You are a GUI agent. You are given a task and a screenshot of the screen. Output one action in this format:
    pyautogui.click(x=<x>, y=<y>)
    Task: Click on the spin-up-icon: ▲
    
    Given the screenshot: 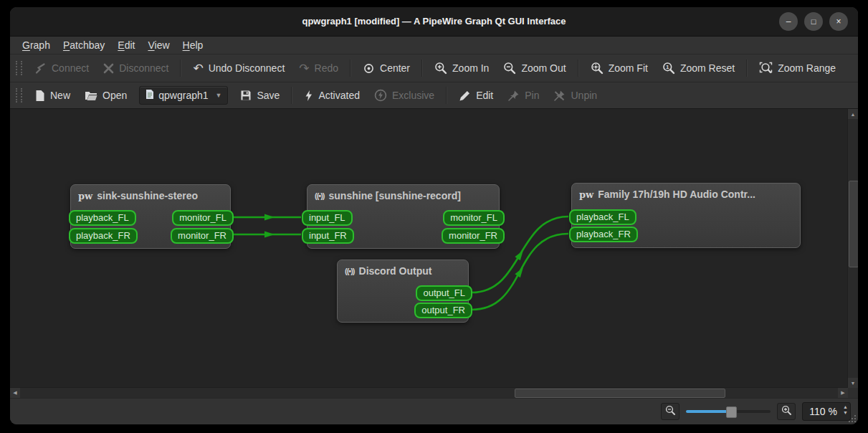 What is the action you would take?
    pyautogui.click(x=846, y=407)
    